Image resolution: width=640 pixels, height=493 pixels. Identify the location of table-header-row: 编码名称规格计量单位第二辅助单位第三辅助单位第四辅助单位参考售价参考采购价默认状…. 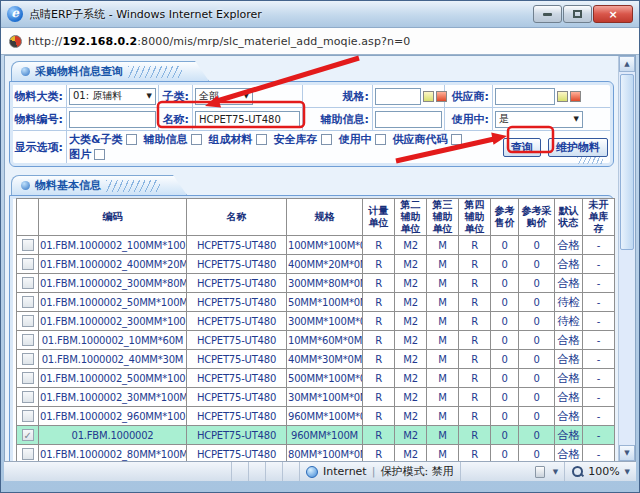
(316, 218).